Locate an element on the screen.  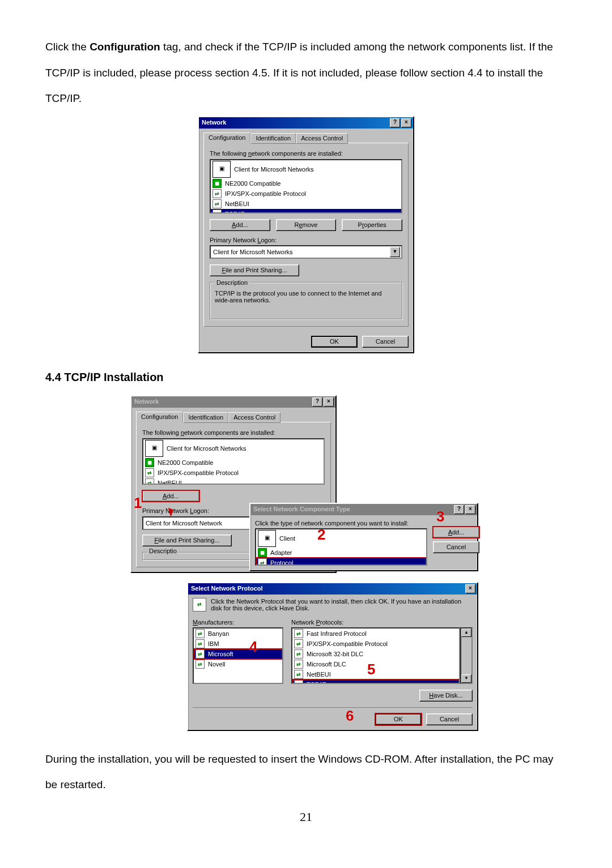
callout-5: 5 is located at coordinates (371, 670).